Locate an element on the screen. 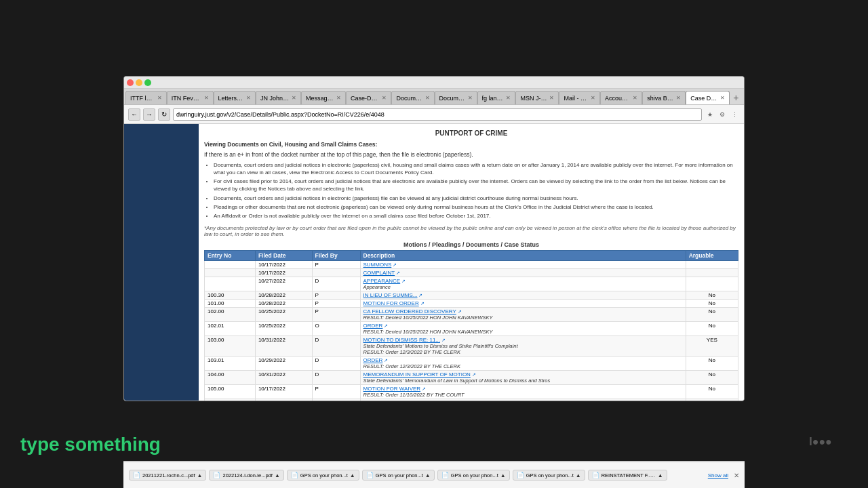 The image size is (868, 488). table-row: 10/17/2022COMPLAINT ↗ is located at coordinates (472, 273).